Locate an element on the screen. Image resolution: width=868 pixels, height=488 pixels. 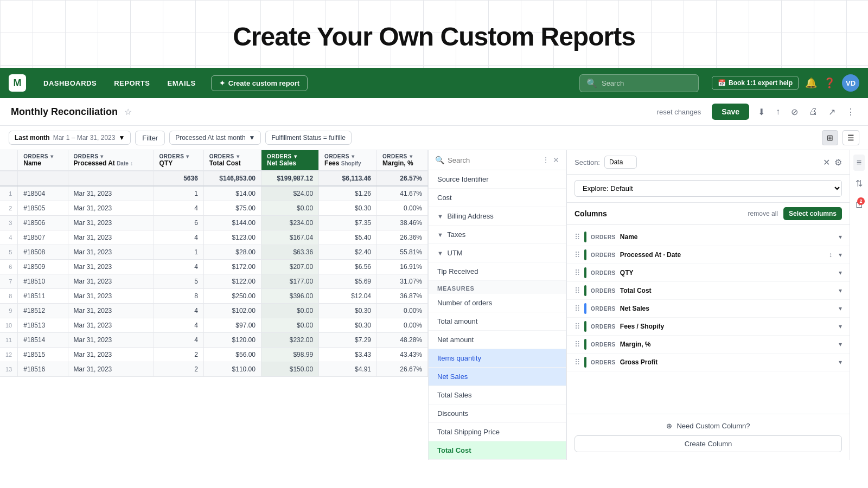
filter-side-icon: ⊡ 2 is located at coordinates (859, 205).